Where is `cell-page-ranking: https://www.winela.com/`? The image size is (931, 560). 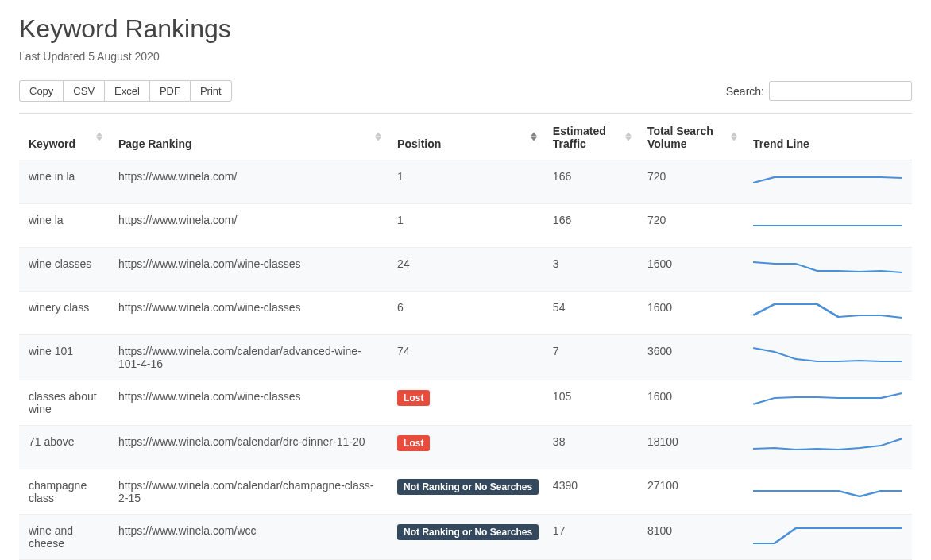
cell-page-ranking: https://www.winela.com/ is located at coordinates (248, 183).